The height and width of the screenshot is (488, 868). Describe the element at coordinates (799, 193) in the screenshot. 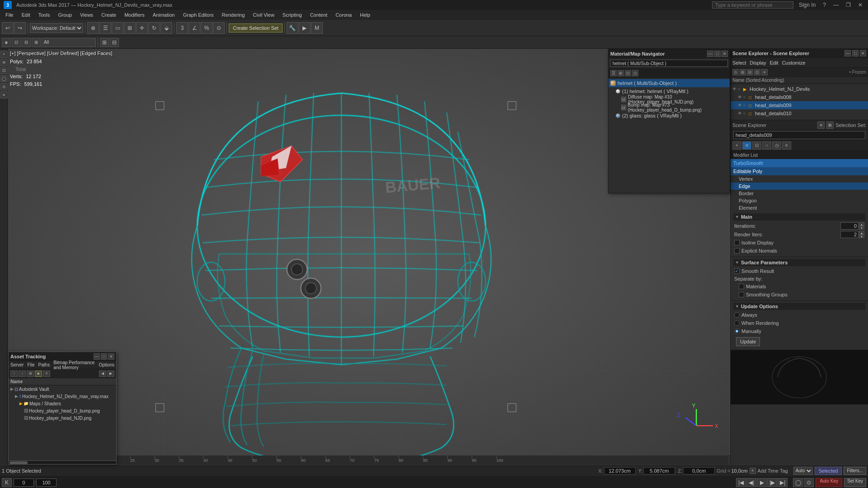

I see `border-sub: Border` at that location.